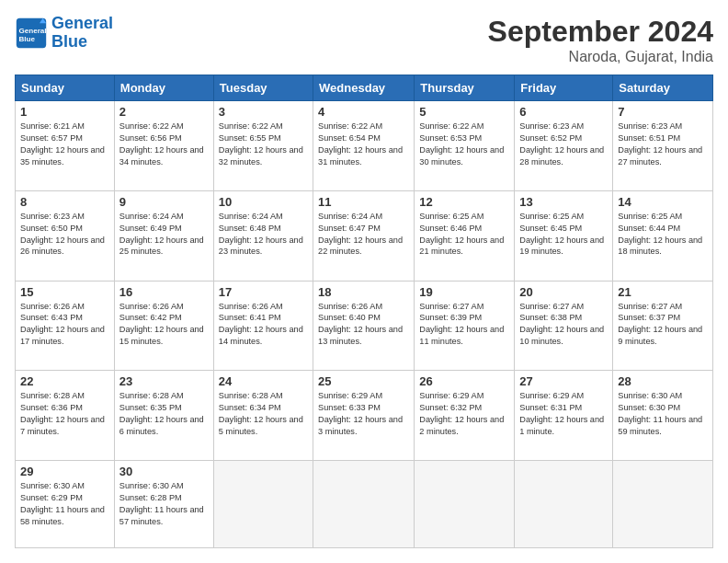 The image size is (728, 563). Describe the element at coordinates (65, 236) in the screenshot. I see `table-row: 8 Sunrise: 6:23 AM Sunset: 6:50 PM Dayli…` at that location.